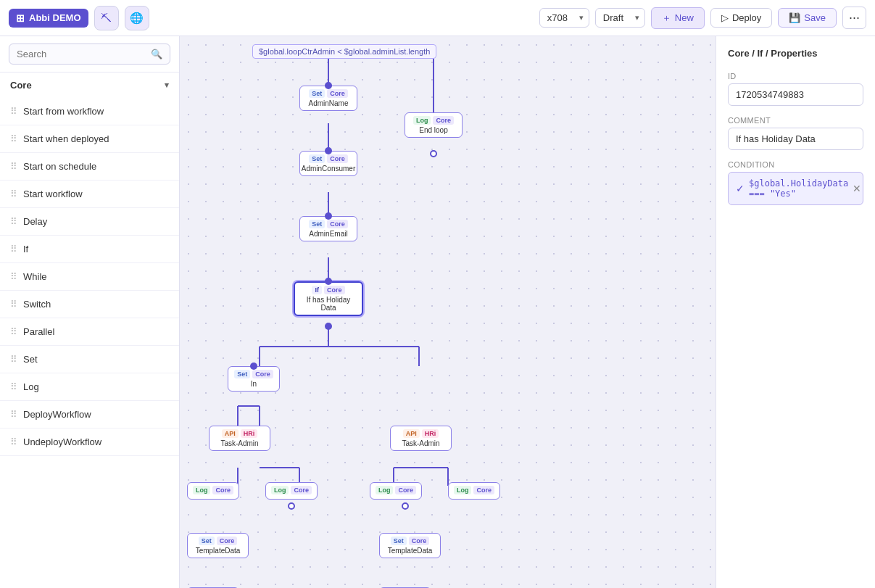 The width and height of the screenshot is (875, 588). What do you see at coordinates (67, 139) in the screenshot?
I see `sidebar-item-label: Start when deployed` at bounding box center [67, 139].